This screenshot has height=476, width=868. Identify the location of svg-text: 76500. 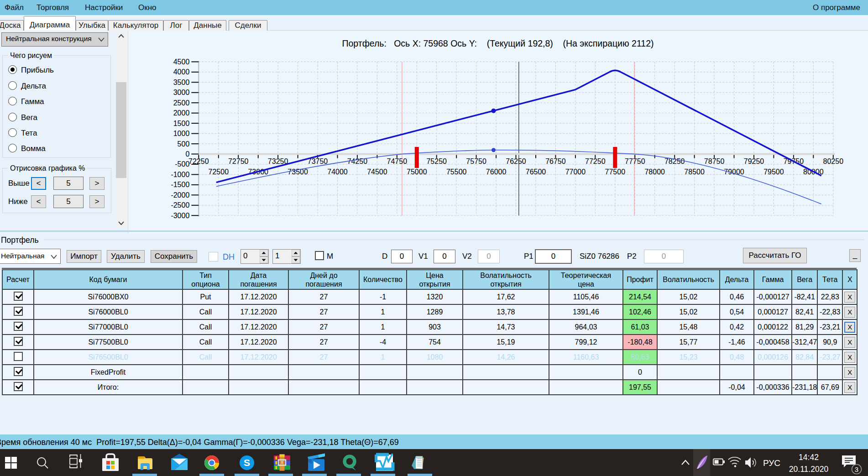
(536, 172).